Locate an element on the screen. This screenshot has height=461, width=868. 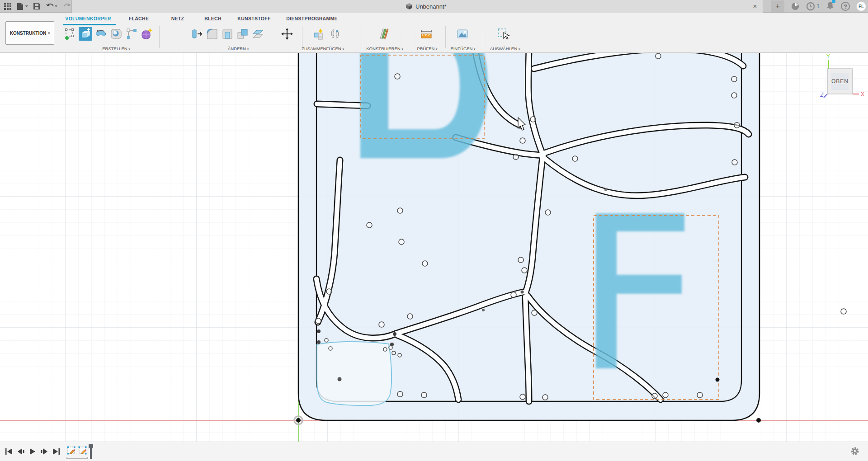
select-button is located at coordinates (503, 34).